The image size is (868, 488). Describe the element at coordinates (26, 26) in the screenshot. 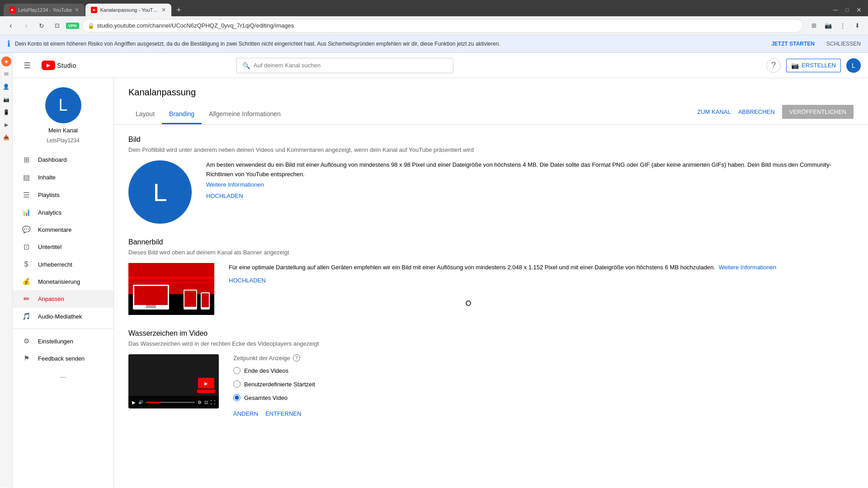

I see `forward-btn: ›` at that location.